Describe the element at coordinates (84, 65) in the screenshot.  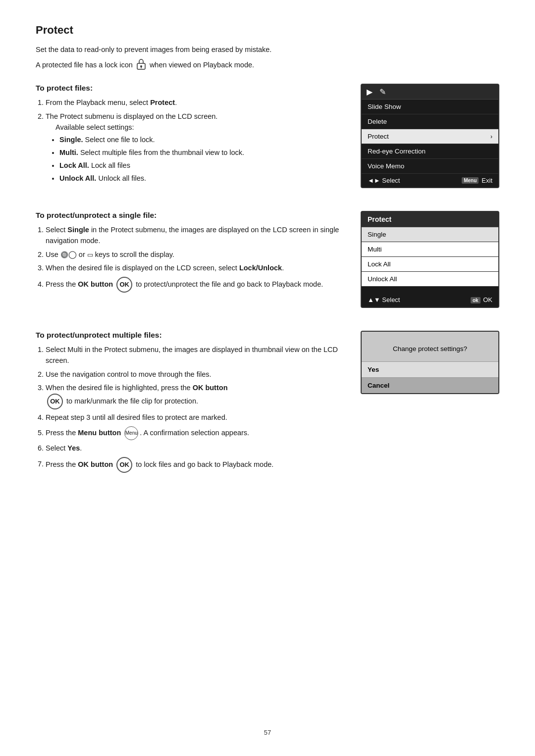
I see `intro-line2-prefix: A protected file has a lock icon` at that location.